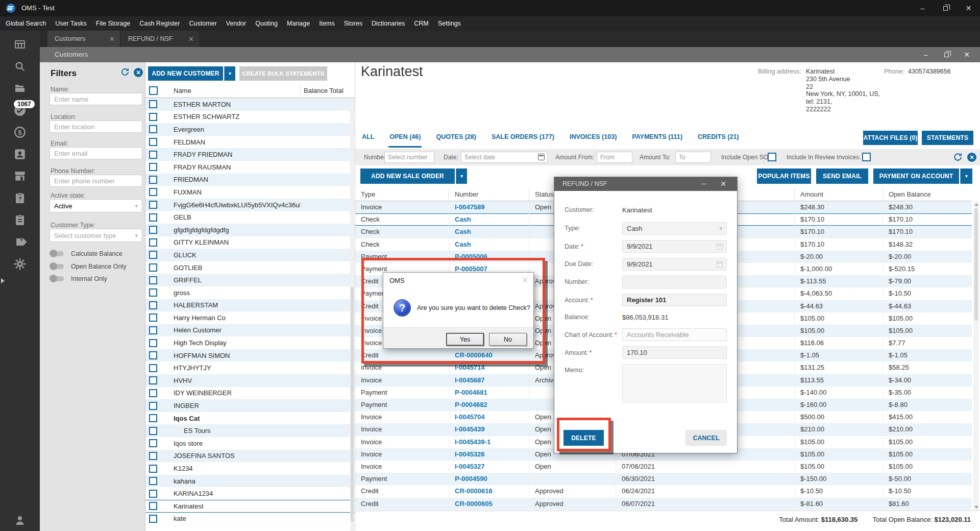 This screenshot has width=980, height=531. What do you see at coordinates (615, 157) in the screenshot?
I see `amount-from-input` at bounding box center [615, 157].